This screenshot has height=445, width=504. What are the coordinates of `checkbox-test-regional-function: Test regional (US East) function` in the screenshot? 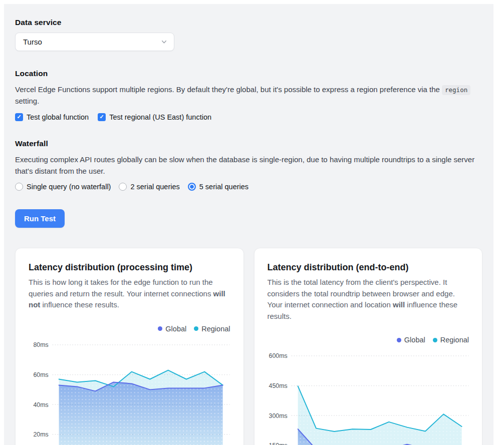 It's located at (154, 117).